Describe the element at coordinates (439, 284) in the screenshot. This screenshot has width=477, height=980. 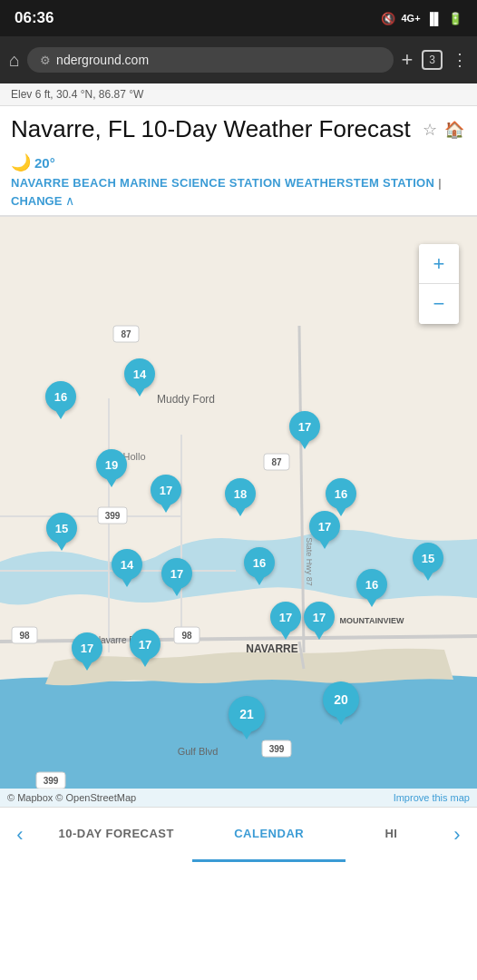
I see `map-zoom-controls: + −` at that location.